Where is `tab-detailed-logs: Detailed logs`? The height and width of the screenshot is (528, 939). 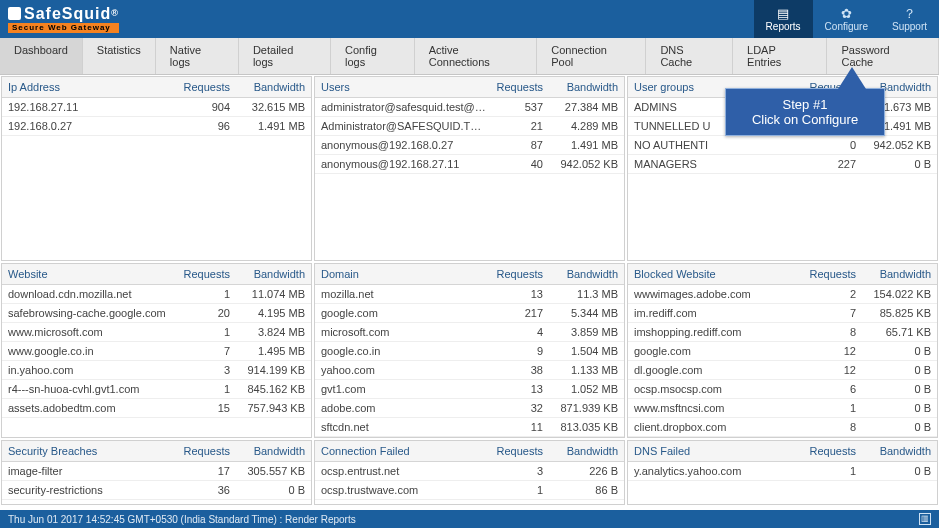
tab-detailed-logs: Detailed logs is located at coordinates (285, 56).